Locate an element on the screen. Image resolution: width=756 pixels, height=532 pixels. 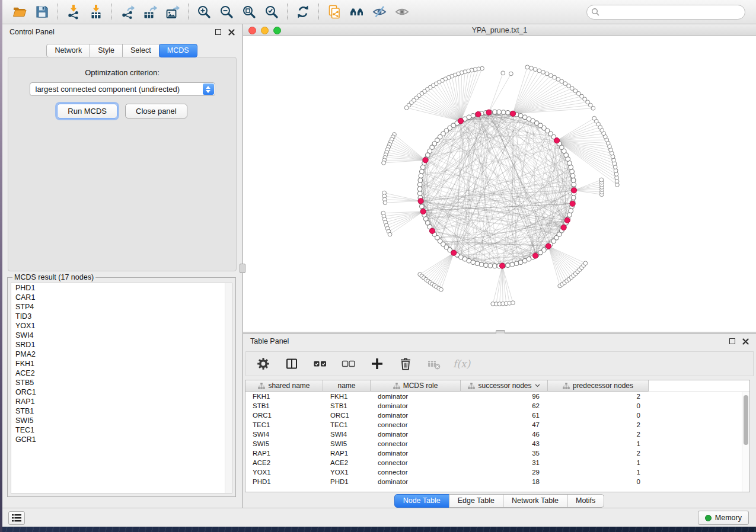
mcds-node-item: PMA2 is located at coordinates (122, 354).